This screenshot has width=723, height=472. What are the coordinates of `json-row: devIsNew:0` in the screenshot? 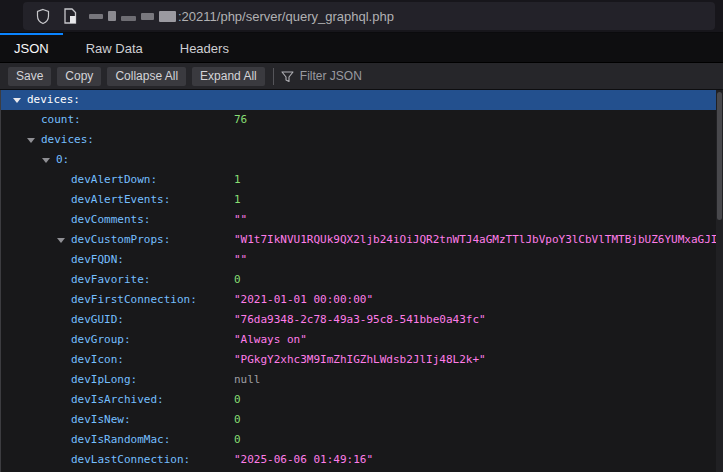 It's located at (358, 420).